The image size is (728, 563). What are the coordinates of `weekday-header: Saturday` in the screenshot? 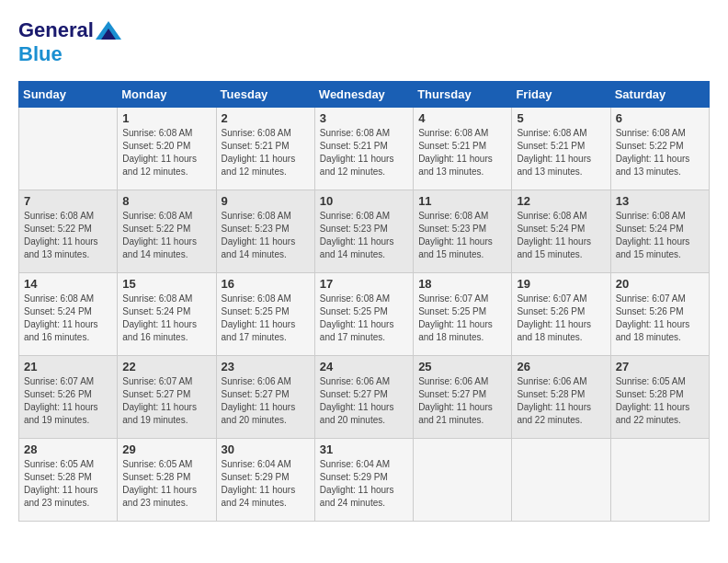 It's located at (660, 95).